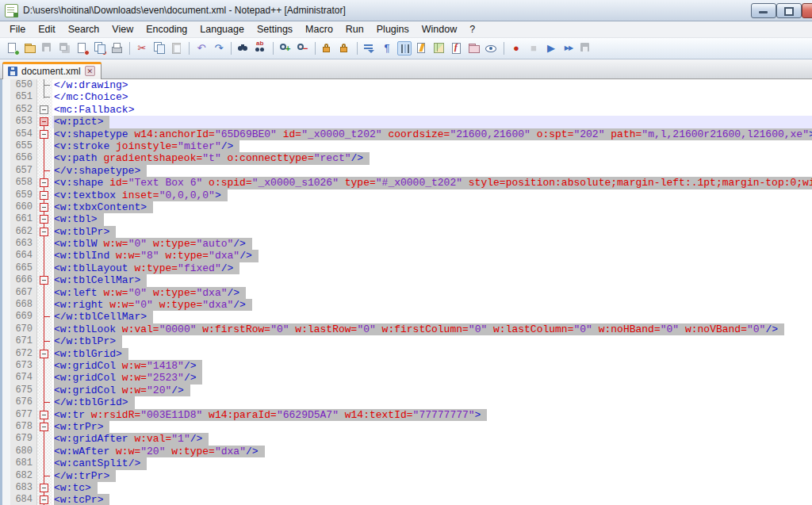 The image size is (812, 505). I want to click on code-line: 655<v:stroke joinstyle="miter"/>, so click(408, 146).